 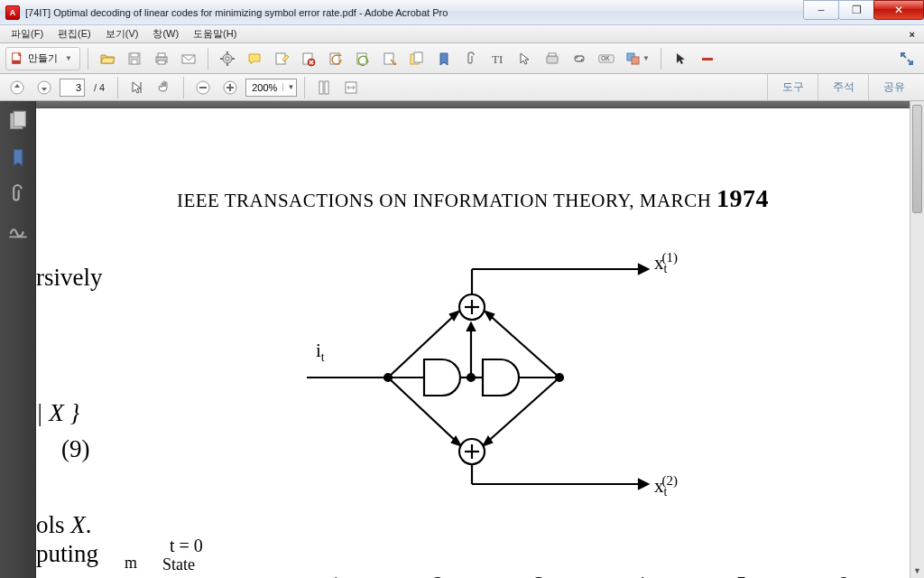 I want to click on page-down-button, so click(x=44, y=88).